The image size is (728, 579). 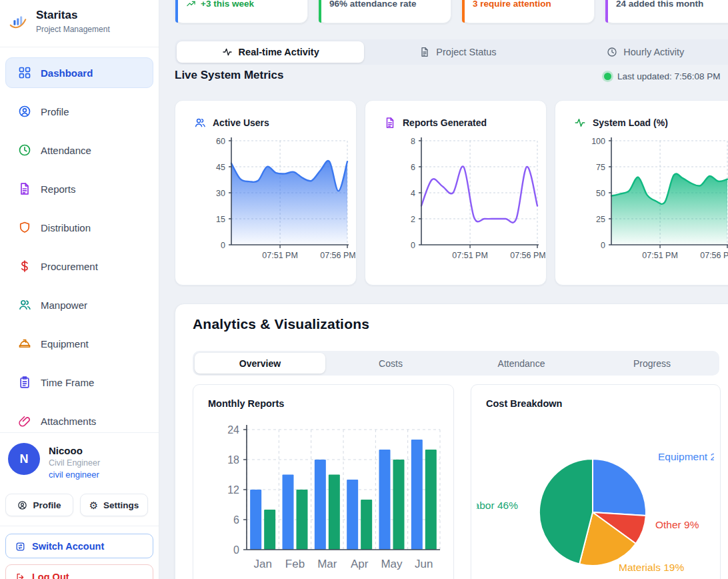 What do you see at coordinates (59, 21) in the screenshot?
I see `brand: Staritas Project Management` at bounding box center [59, 21].